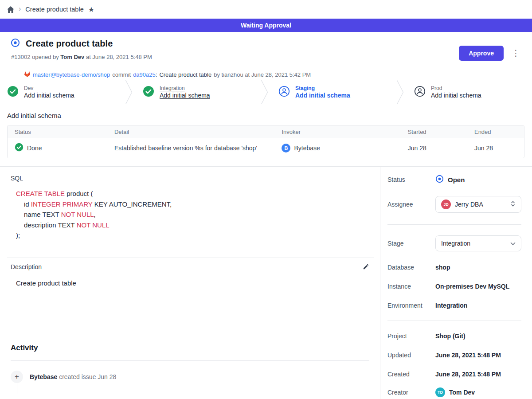 The height and width of the screenshot is (399, 532). What do you see at coordinates (266, 92) in the screenshot?
I see `pipeline-stages: Dev Add initial schema Integration Add i…` at bounding box center [266, 92].